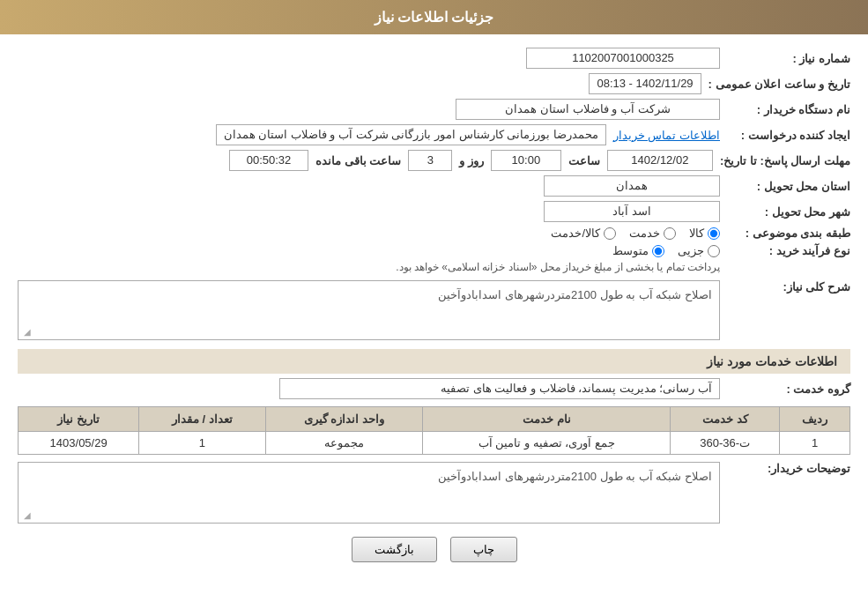 This screenshot has height=609, width=868. What do you see at coordinates (645, 84) in the screenshot?
I see `announce-datetime-value: 1402/11/29 - 08:13` at bounding box center [645, 84].